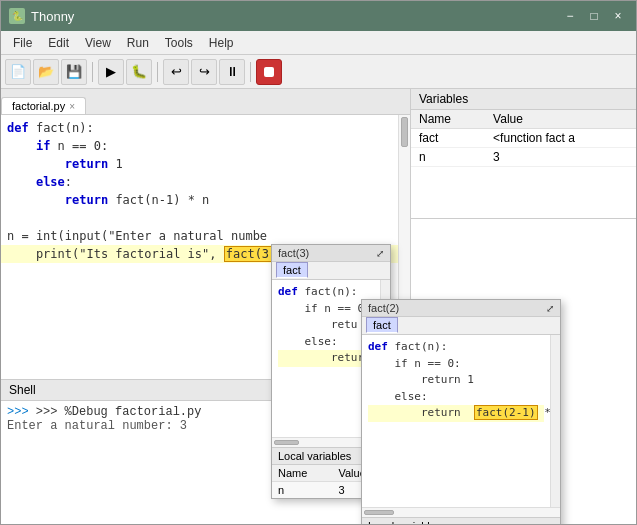  What do you see at coordinates (138, 43) in the screenshot?
I see `menu-run: Run` at bounding box center [138, 43].